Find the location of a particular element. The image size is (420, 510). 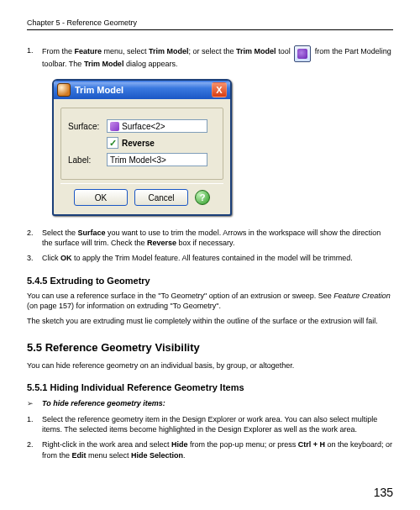

cancel-button: Cancel is located at coordinates (161, 197).